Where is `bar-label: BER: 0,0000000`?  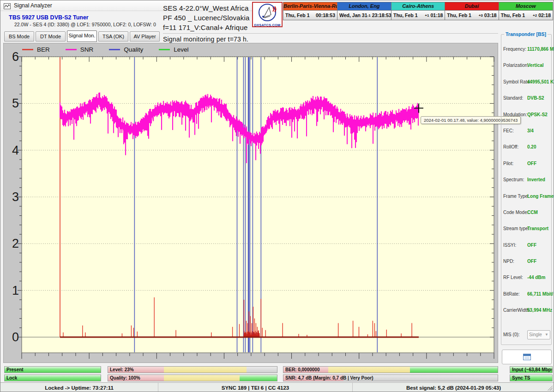
bar-label: BER: 0,0000000 is located at coordinates (303, 370).